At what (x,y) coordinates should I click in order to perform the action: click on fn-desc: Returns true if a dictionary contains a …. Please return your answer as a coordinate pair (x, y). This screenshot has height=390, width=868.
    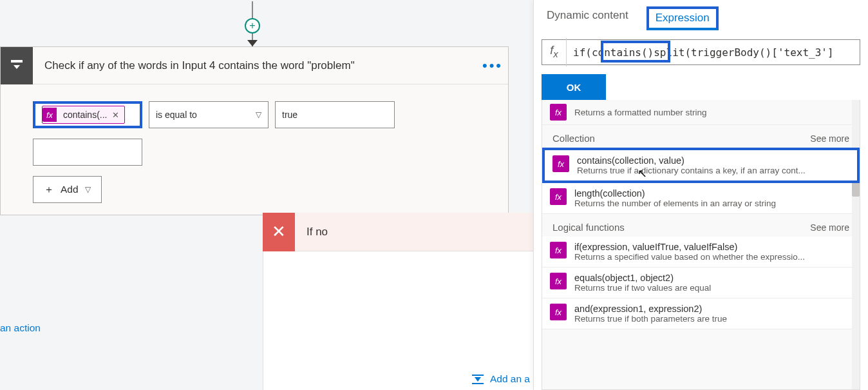
    Looking at the image, I should click on (692, 170).